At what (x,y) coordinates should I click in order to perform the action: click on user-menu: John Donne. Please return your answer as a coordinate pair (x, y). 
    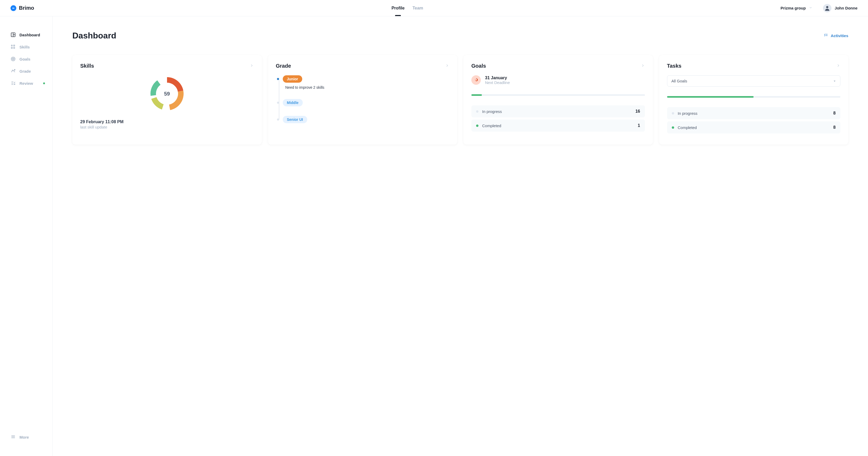
    Looking at the image, I should click on (840, 8).